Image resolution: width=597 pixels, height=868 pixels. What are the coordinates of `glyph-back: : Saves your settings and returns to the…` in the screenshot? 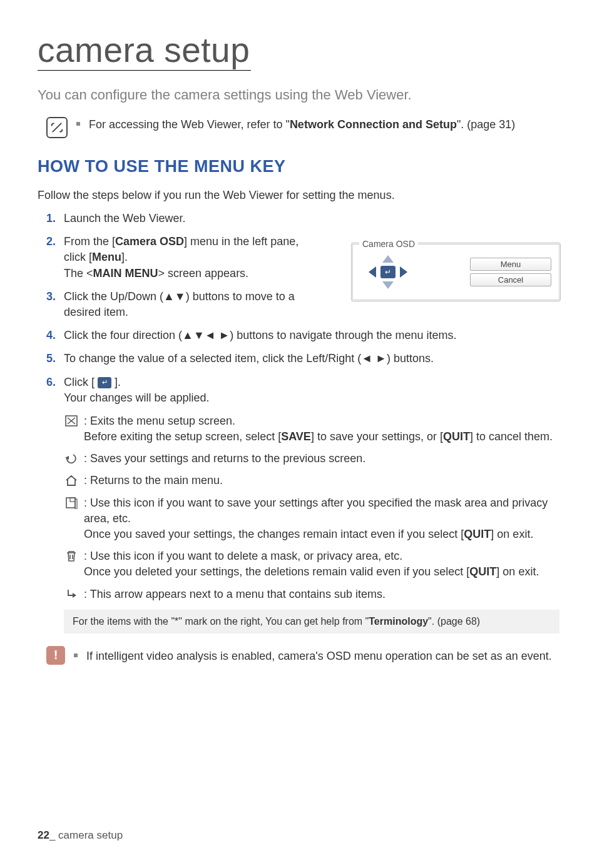 It's located at (312, 459).